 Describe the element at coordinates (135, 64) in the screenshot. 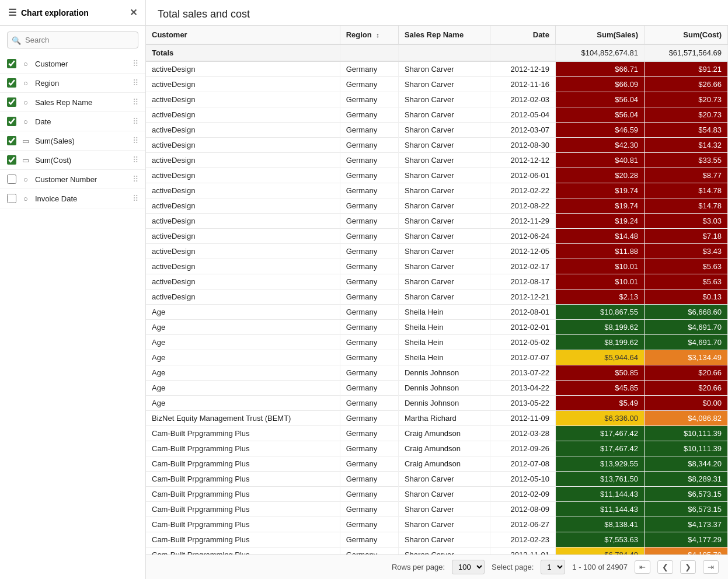

I see `drag-handle-customer: ⠿` at that location.